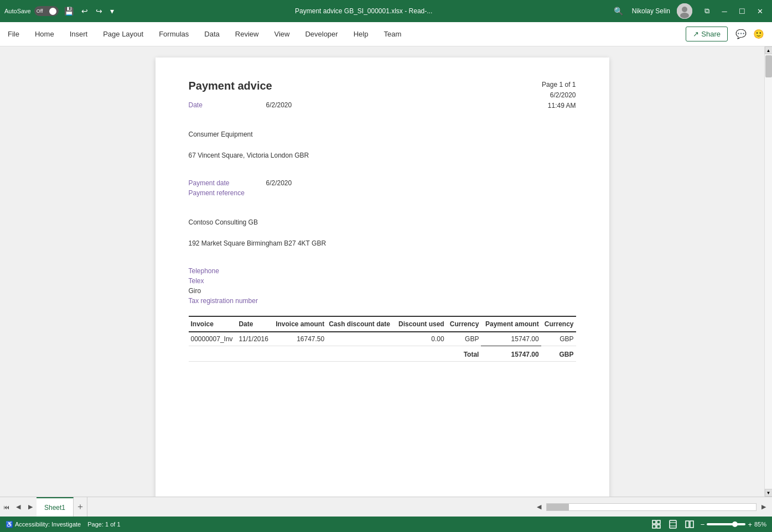  What do you see at coordinates (711, 34) in the screenshot?
I see `share-label: Share` at bounding box center [711, 34].